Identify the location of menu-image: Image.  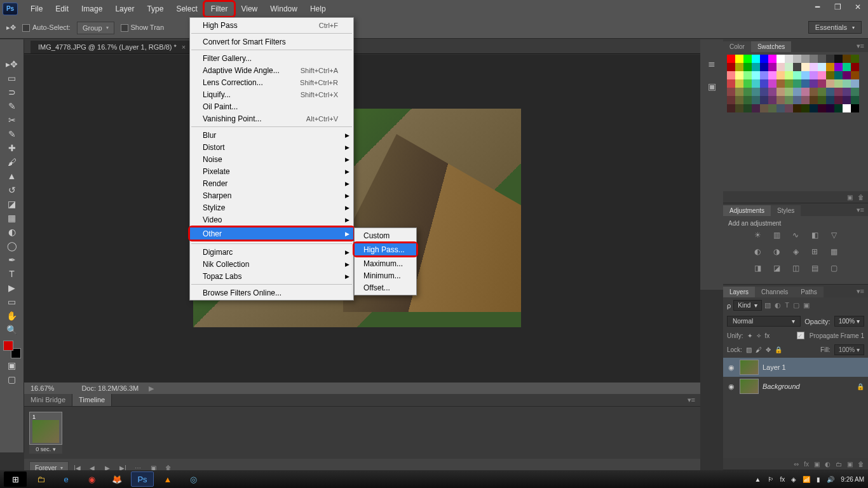
(92, 9).